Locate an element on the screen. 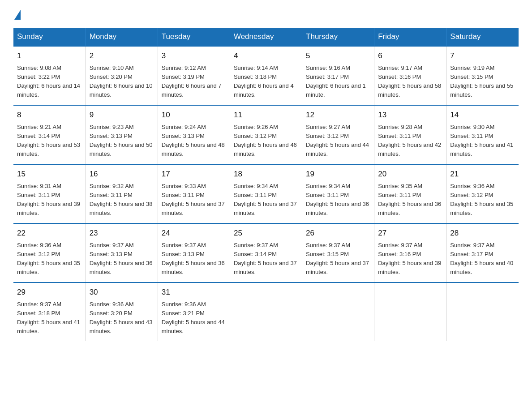 The height and width of the screenshot is (411, 532). calendar-cell: 4Sunrise: 9:14 AMSunset: 3:18 PMDaylight… is located at coordinates (266, 76).